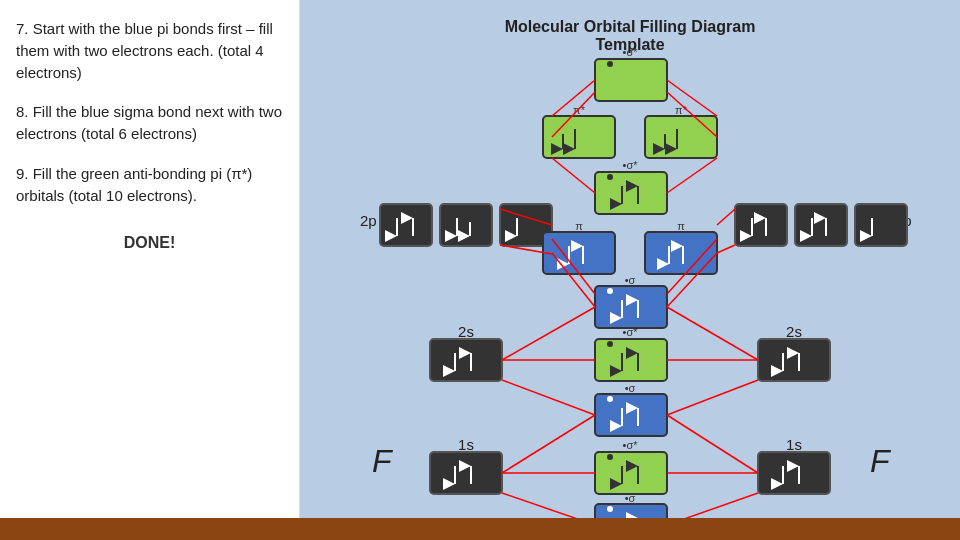  Describe the element at coordinates (22, 174) in the screenshot. I see `step9-number: 9.` at that location.